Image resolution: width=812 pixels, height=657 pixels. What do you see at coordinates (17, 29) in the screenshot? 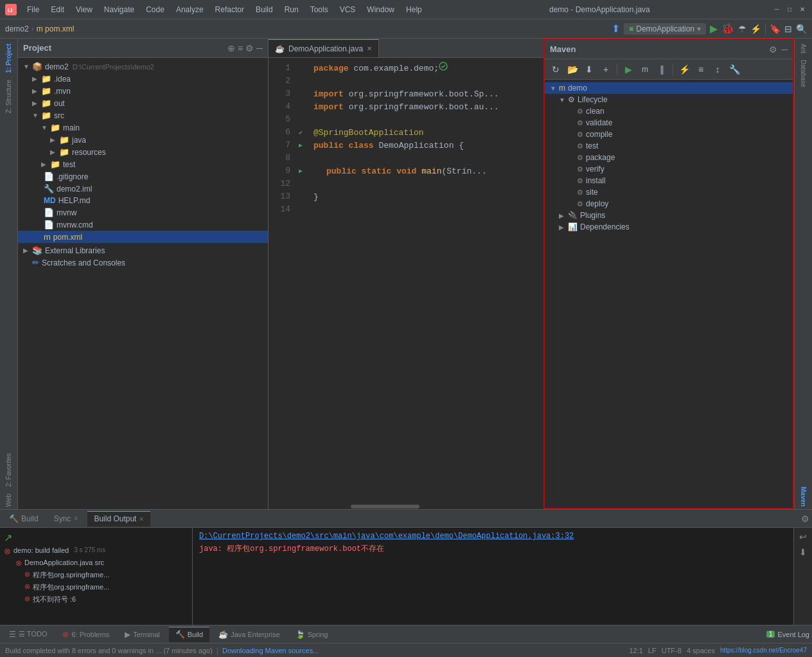
I see `breadcrumb-project: demo2` at bounding box center [17, 29].